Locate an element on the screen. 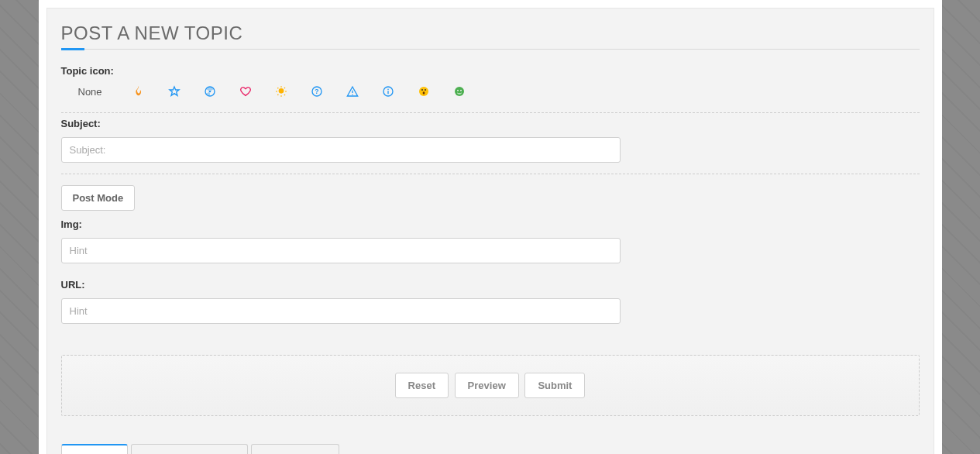  page-title: Post a new topic is located at coordinates (490, 36).